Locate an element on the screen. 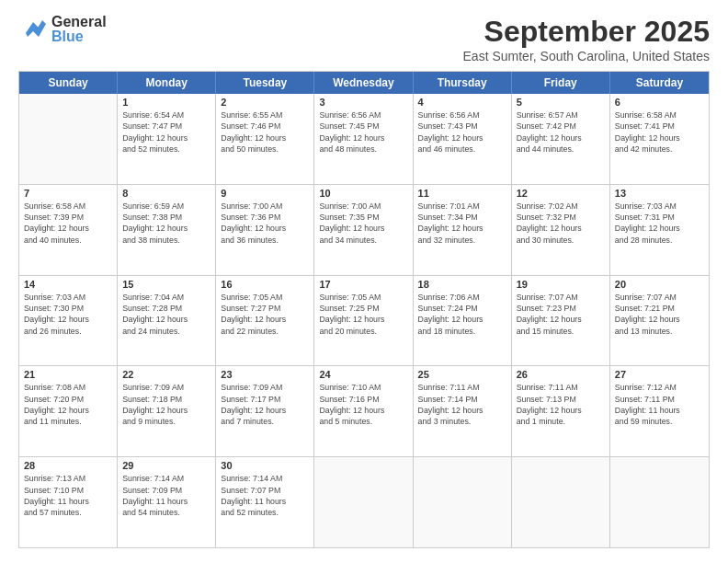  calendar-cell: 3Sunrise: 6:56 AM Sunset: 7:45 PM Daylig… is located at coordinates (364, 139).